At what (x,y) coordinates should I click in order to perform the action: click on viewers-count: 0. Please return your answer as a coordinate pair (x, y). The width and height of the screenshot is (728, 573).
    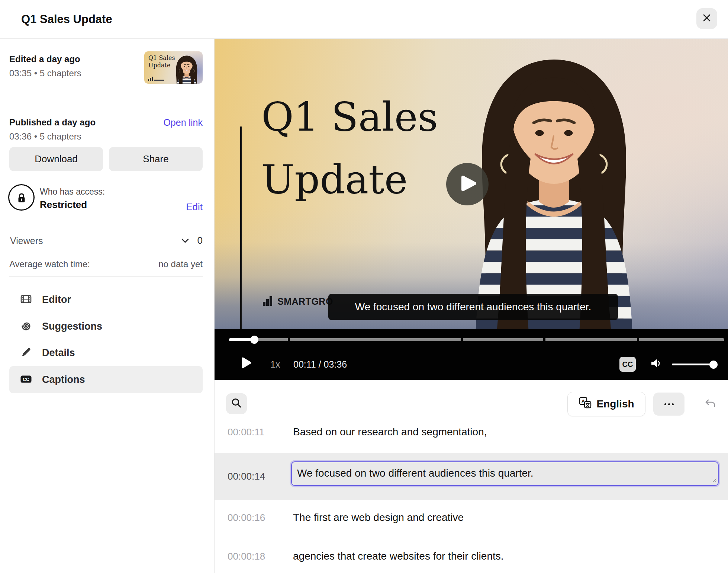
    Looking at the image, I should click on (200, 240).